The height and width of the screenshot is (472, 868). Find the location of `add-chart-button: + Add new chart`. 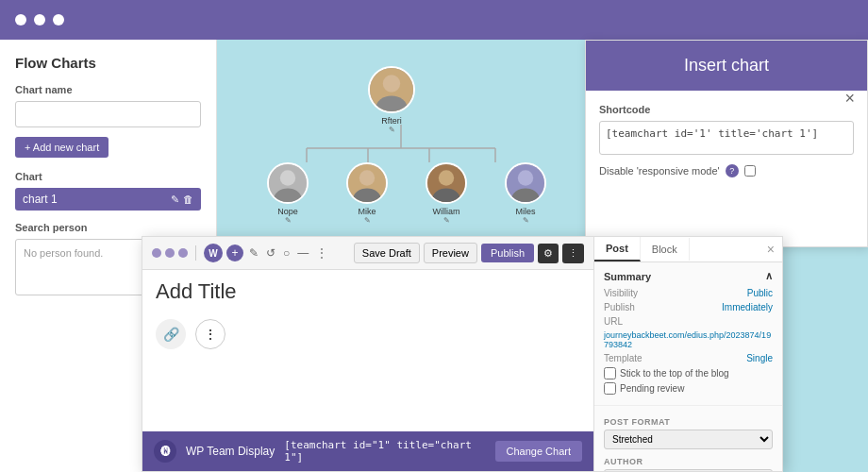

add-chart-button: + Add new chart is located at coordinates (62, 147).